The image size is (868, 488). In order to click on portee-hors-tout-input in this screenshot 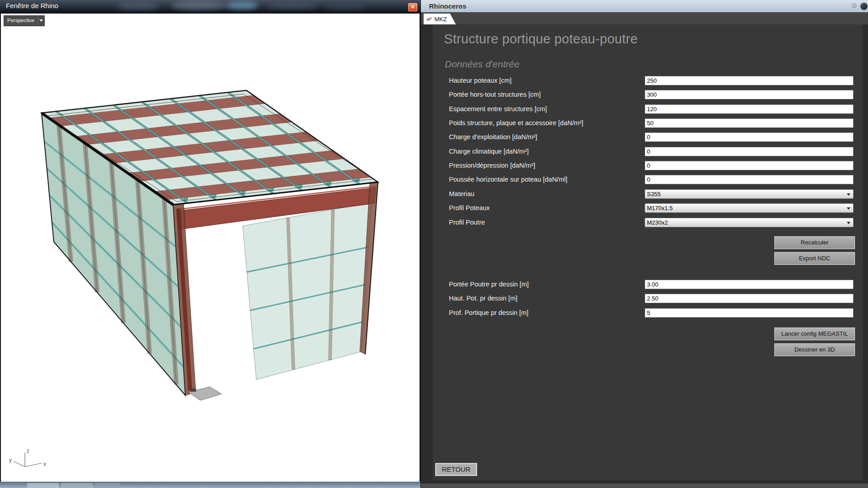, I will do `click(749, 95)`.